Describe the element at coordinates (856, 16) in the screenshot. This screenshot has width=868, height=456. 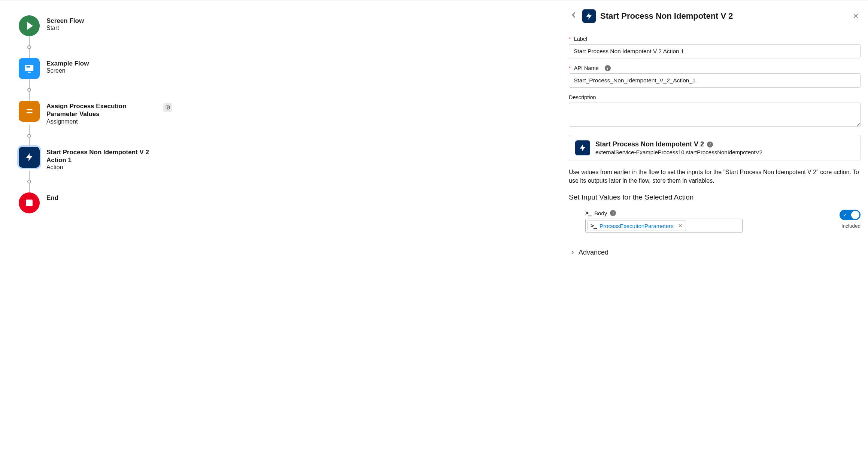
I see `close-button: ✕` at that location.